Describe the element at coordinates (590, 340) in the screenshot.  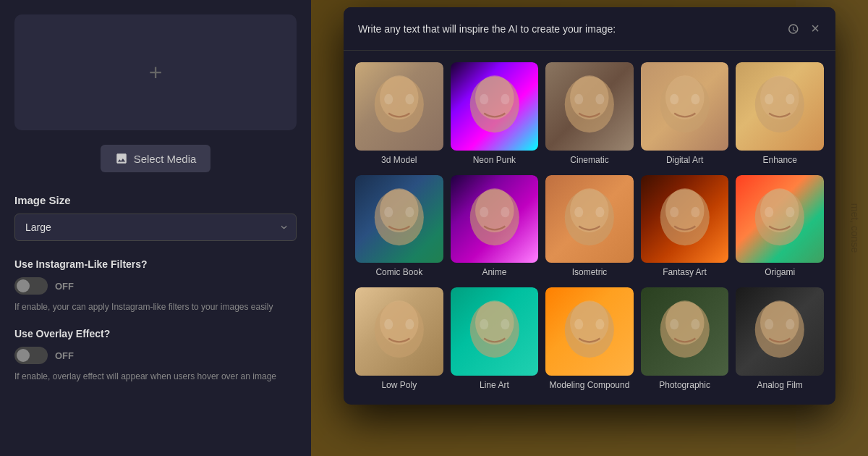
I see `style-item-modeling-compound: Modeling Compound` at that location.